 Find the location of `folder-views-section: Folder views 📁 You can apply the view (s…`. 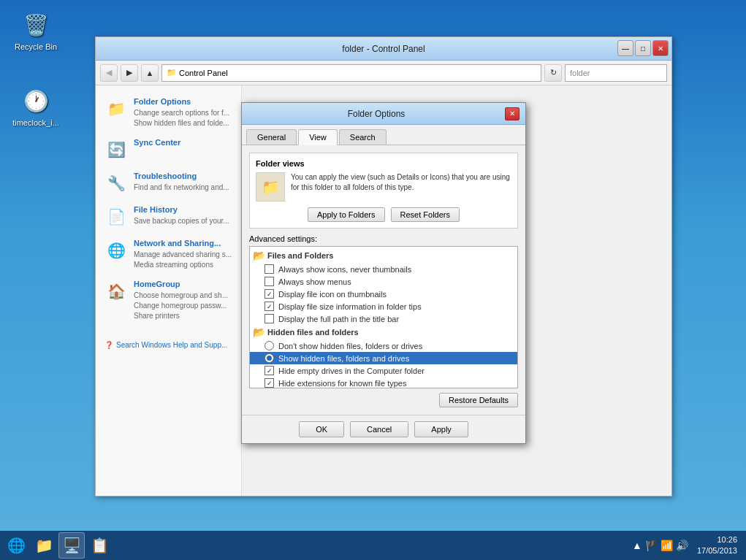

folder-views-section: Folder views 📁 You can apply the view (s… is located at coordinates (384, 191).